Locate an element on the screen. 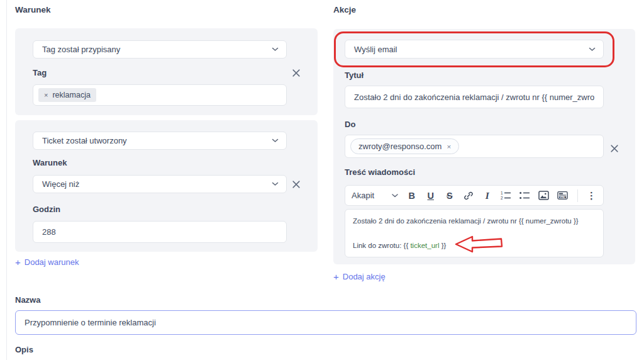 The width and height of the screenshot is (644, 360). recipient-chip: zwroty@responso.com × is located at coordinates (405, 146).